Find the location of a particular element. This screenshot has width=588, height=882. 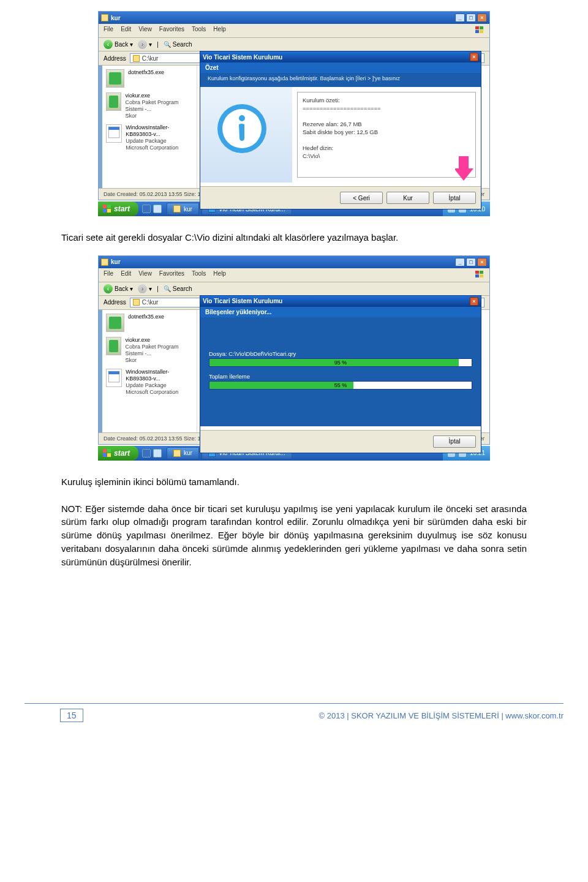

installer-button-row: < Geri Kur İptal is located at coordinates (341, 197).